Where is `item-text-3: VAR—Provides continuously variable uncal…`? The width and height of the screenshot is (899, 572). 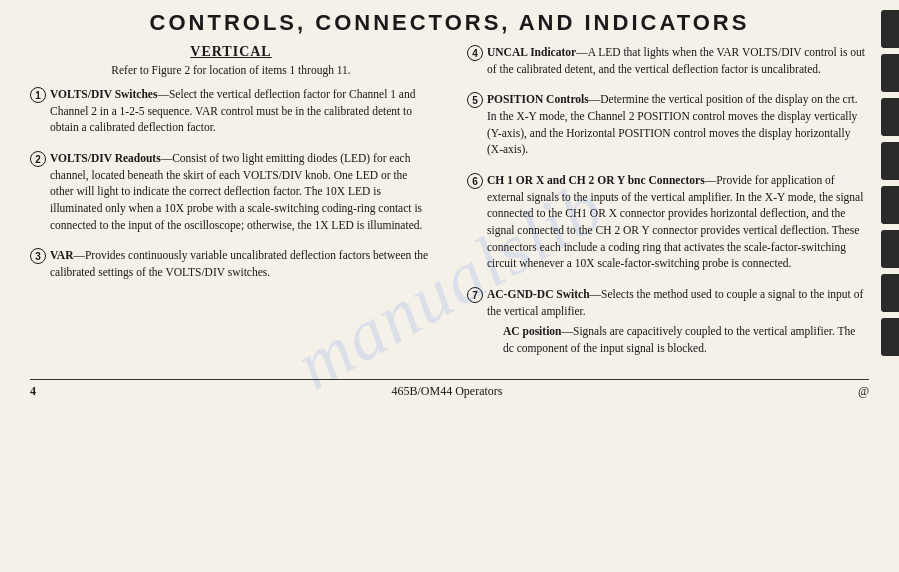 item-text-3: VAR—Provides continuously variable uncal… is located at coordinates (241, 264).